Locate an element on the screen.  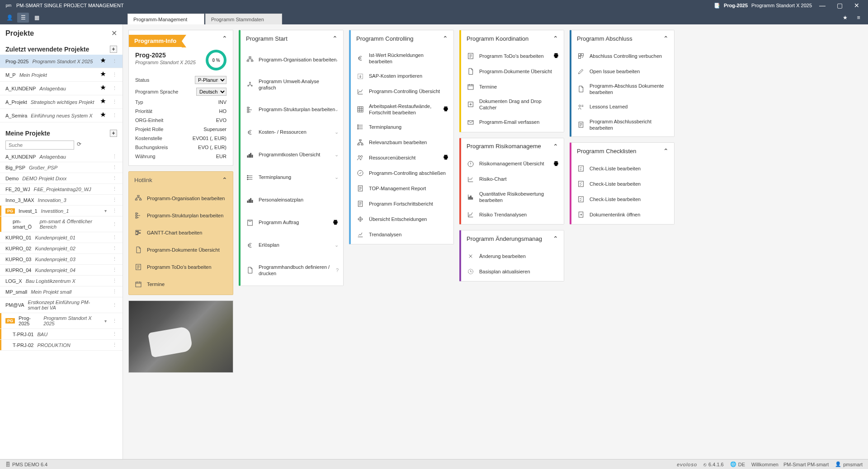
card-item: Relevanzbaum bearbeiten is located at coordinates (402, 142).